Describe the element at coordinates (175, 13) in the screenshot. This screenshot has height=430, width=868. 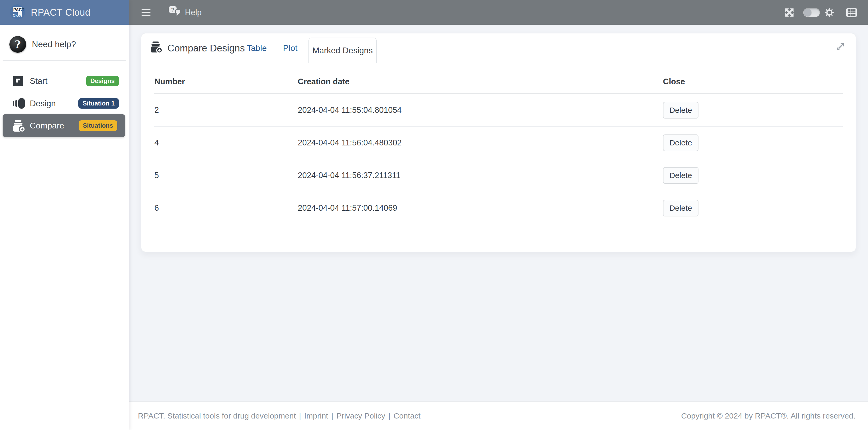
I see `help-bubbles-icon: ?` at that location.